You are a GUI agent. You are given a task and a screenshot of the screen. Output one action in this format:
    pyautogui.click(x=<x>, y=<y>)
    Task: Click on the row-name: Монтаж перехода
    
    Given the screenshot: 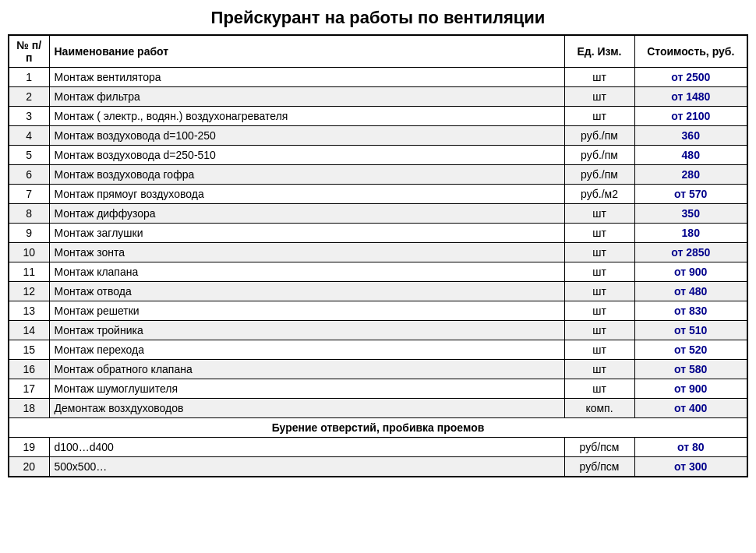 What is the action you would take?
    pyautogui.click(x=307, y=350)
    